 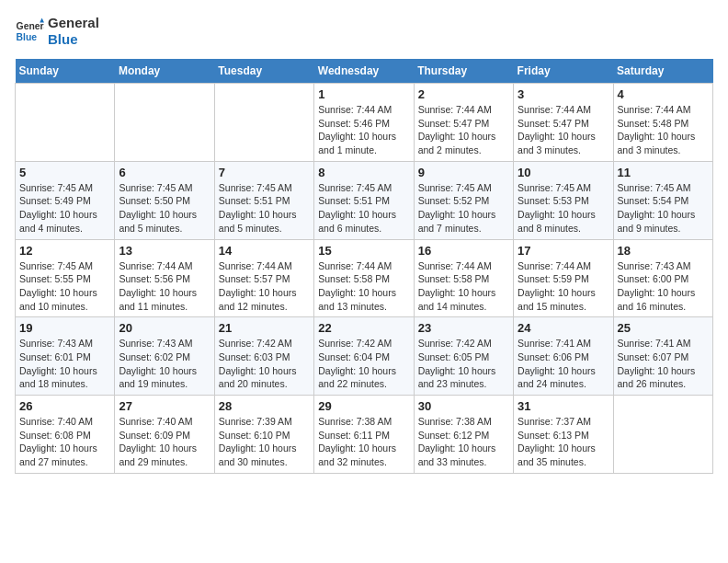 What do you see at coordinates (165, 357) in the screenshot?
I see `calendar-cell: 20Sunrise: 7:43 AM Sunset: 6:02 PM Dayli…` at bounding box center [165, 357].